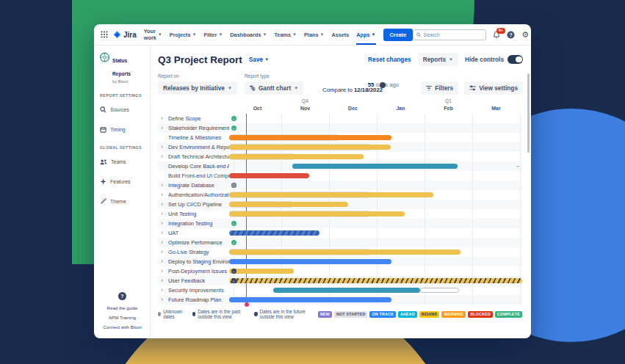 The width and height of the screenshot is (625, 364). What do you see at coordinates (194, 223) in the screenshot?
I see `gantt-task-name: ›Integration Testing` at bounding box center [194, 223].